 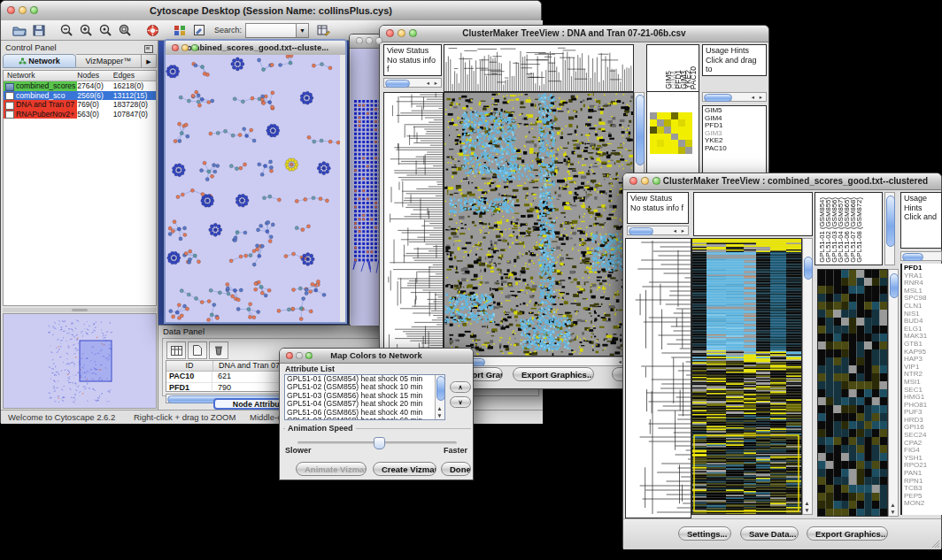 I want to click on treeview2-hints-scrollbar, so click(x=921, y=257).